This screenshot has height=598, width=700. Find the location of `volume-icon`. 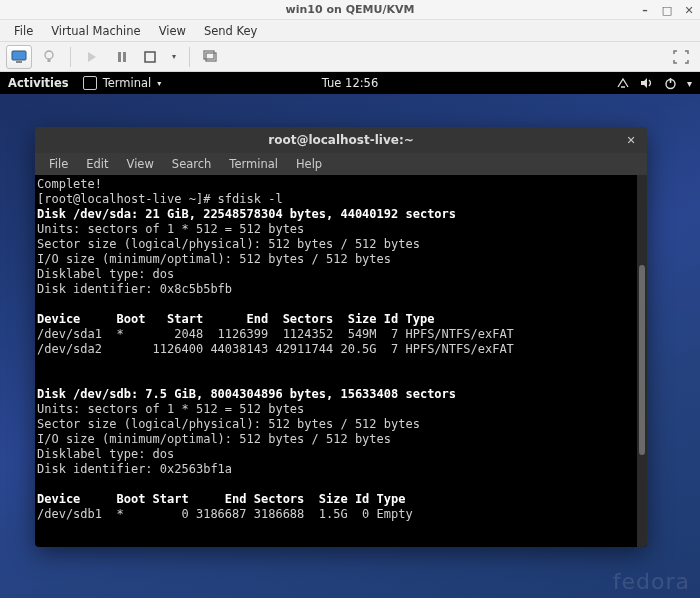

volume-icon is located at coordinates (647, 83).